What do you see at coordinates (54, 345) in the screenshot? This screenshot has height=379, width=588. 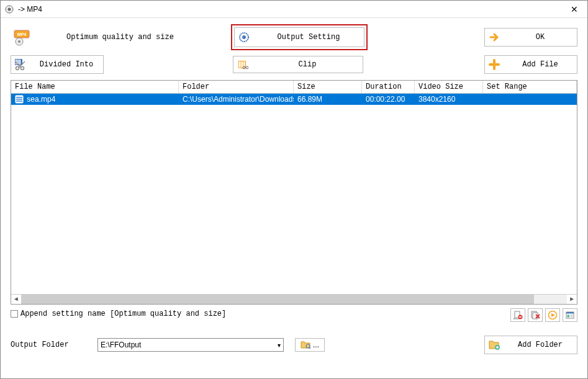 I see `output-folder-label: Output Folder` at bounding box center [54, 345].